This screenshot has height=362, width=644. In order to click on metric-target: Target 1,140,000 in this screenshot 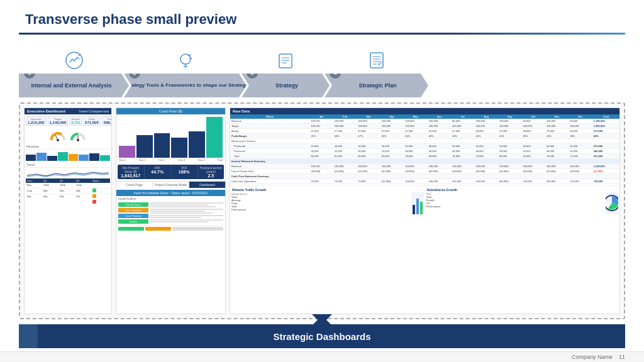, I will do `click(58, 121)`.